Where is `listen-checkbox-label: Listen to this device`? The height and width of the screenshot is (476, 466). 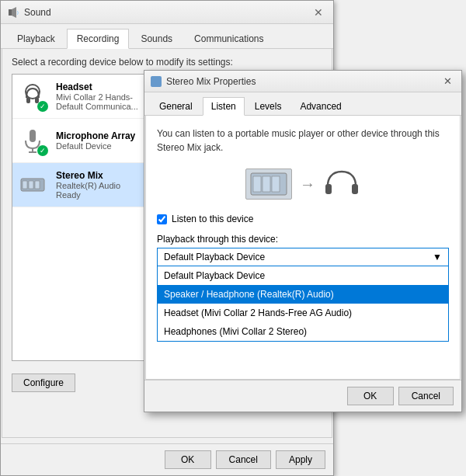 listen-checkbox-label: Listen to this device is located at coordinates (213, 219).